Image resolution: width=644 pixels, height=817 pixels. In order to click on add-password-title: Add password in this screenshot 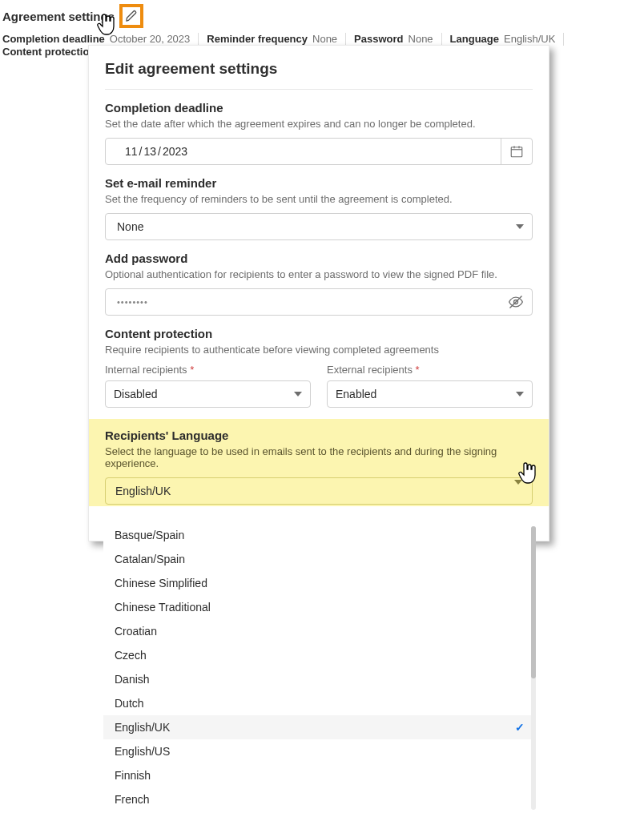, I will do `click(319, 258)`.